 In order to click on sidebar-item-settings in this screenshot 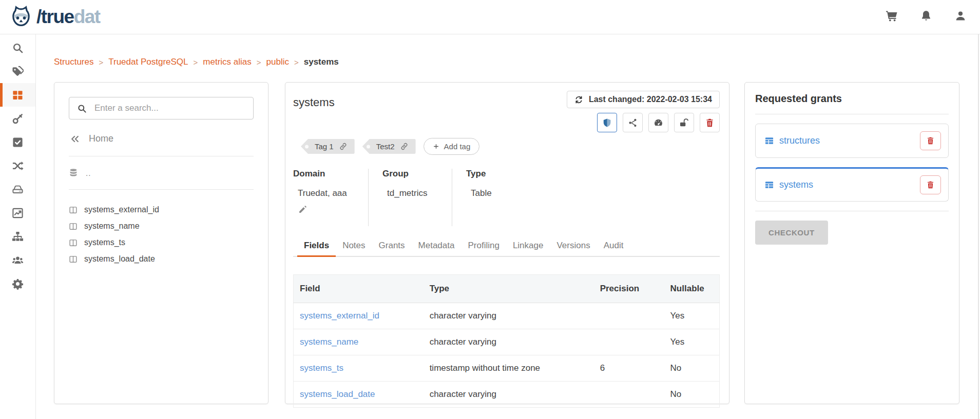, I will do `click(17, 284)`.